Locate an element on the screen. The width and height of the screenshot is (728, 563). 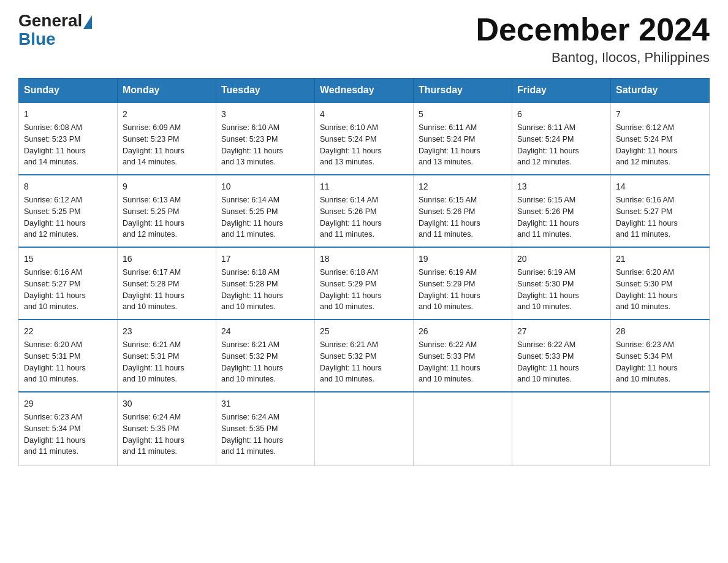
day-info: Sunrise: 6:14 AMSunset: 5:25 PMDaylight:… is located at coordinates (252, 217).